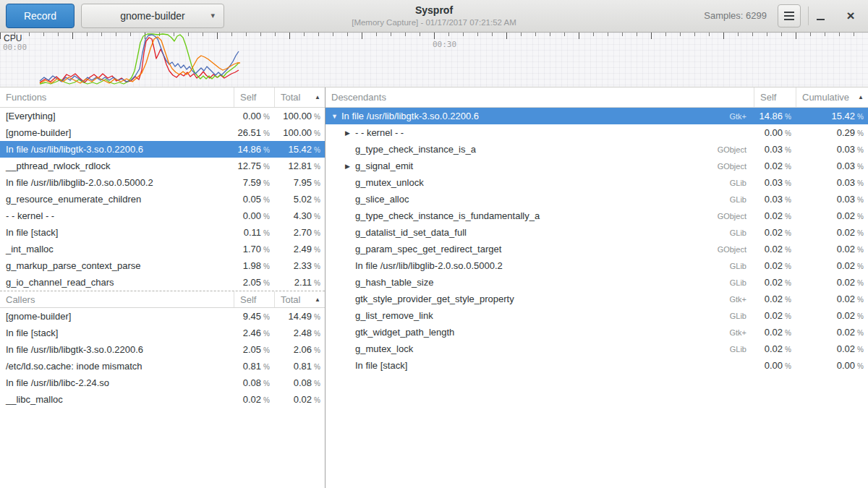 The image size is (868, 488). Describe the element at coordinates (14, 48) in the screenshot. I see `timeline-start-label: 00:00` at that location.